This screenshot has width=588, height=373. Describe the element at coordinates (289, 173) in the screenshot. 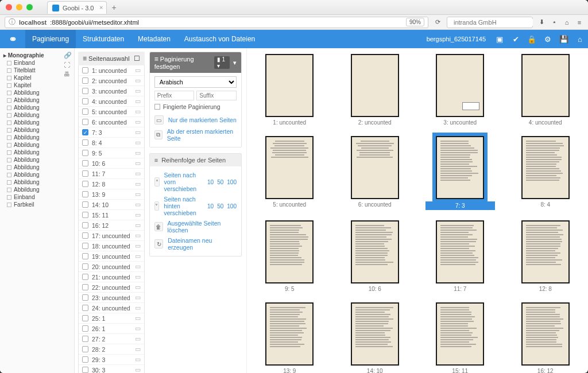

I see `thumbnail-card: 5: uncounted` at that location.